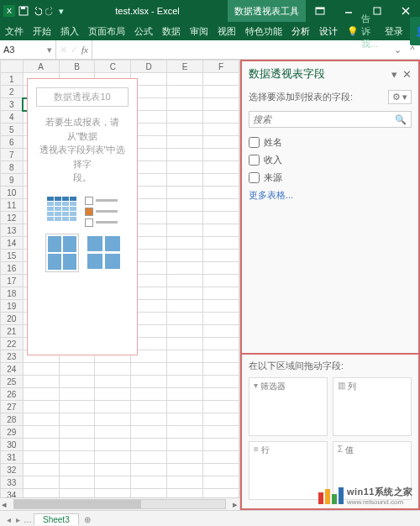  Describe the element at coordinates (397, 50) in the screenshot. I see `expand-formula-bar-icon: ⌄` at that location.